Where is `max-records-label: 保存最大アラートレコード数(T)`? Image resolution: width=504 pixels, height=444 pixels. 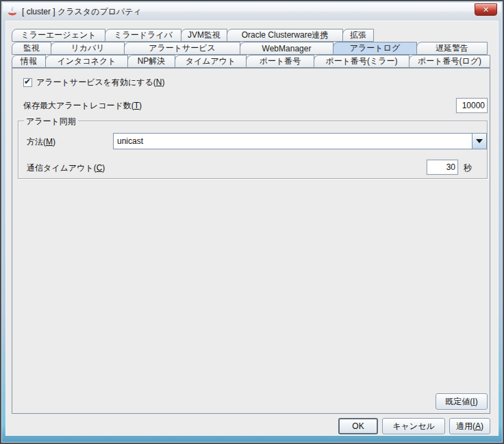
max-records-label: 保存最大アラートレコード数(T) is located at coordinates (82, 106).